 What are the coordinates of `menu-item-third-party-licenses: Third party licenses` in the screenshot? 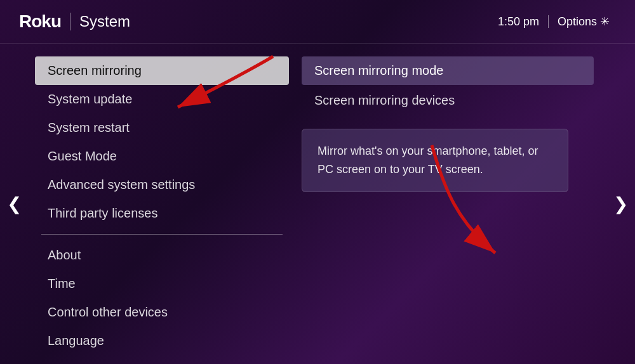 It's located at (162, 213).